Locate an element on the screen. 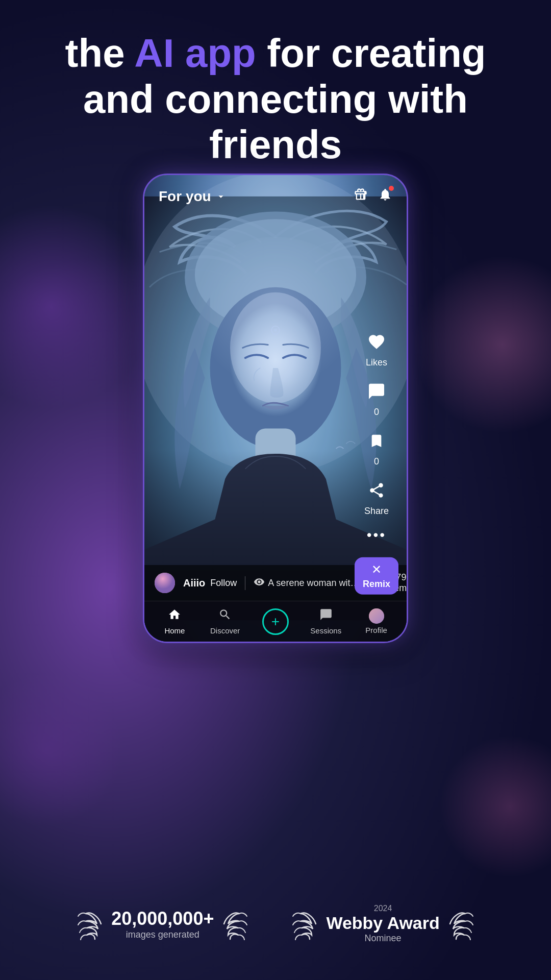  remix-button: ✕ Remix is located at coordinates (377, 576).